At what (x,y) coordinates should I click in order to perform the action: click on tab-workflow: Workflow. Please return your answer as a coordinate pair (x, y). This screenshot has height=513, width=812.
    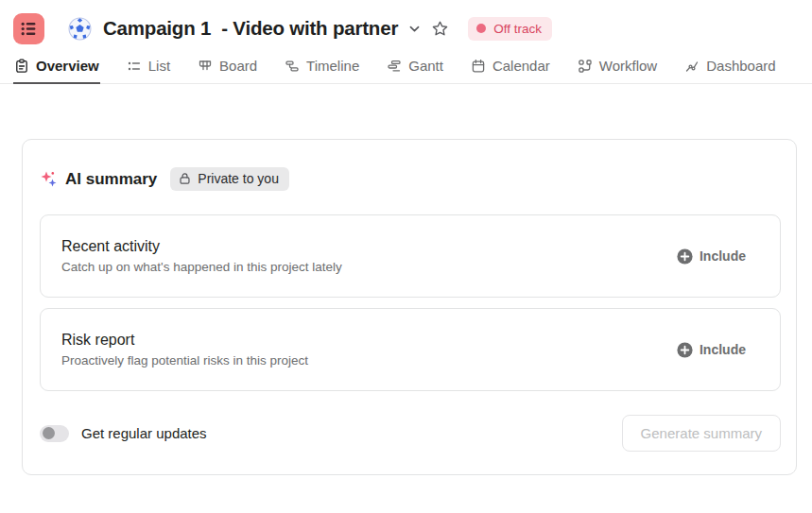
    Looking at the image, I should click on (617, 68).